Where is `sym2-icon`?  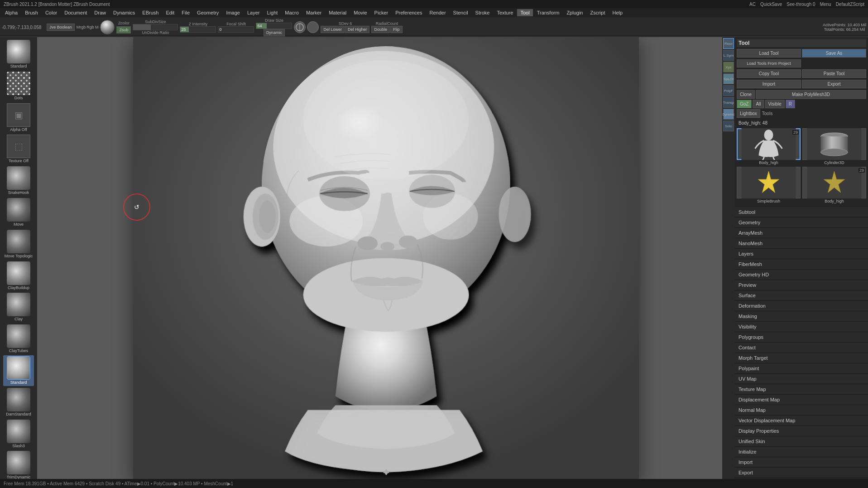
sym2-icon is located at coordinates (313, 27).